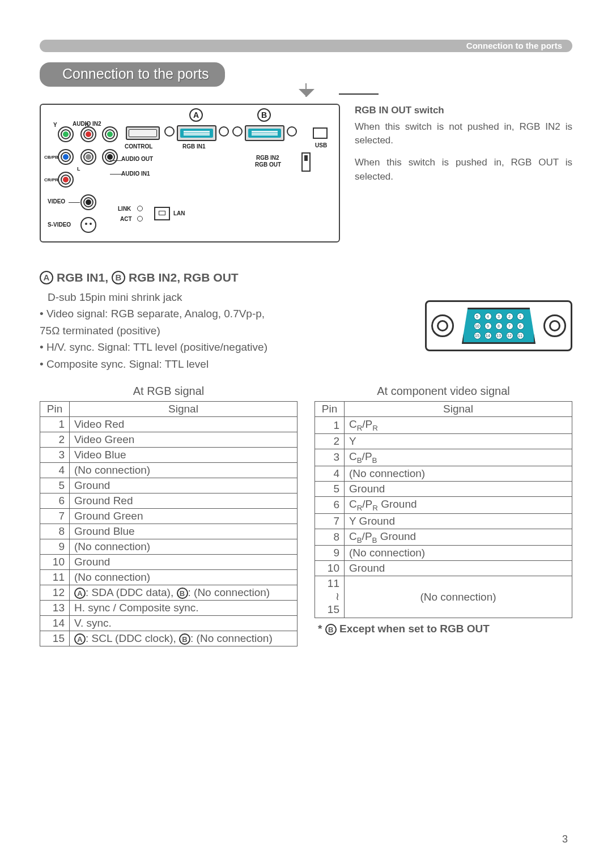 The width and height of the screenshot is (612, 868). Describe the element at coordinates (306, 173) in the screenshot. I see `top-section: A B AUDIO IN2 Y R CB/PB L CR/PR VIDEO S-…` at that location.